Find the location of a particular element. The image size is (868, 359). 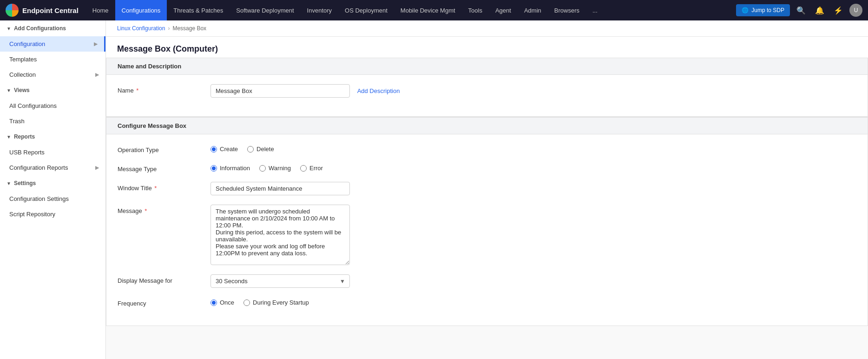

brand-name: Endpoint Central is located at coordinates (50, 10).